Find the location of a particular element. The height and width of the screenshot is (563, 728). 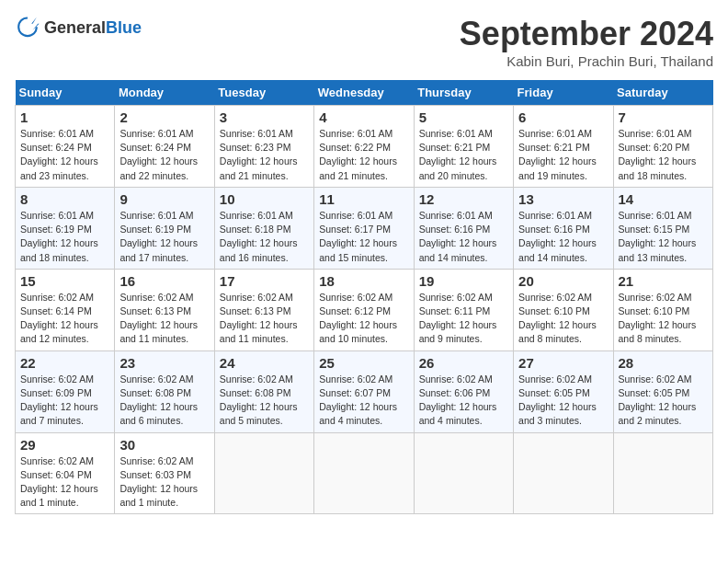

logo-text: GeneralBlue is located at coordinates (93, 28).